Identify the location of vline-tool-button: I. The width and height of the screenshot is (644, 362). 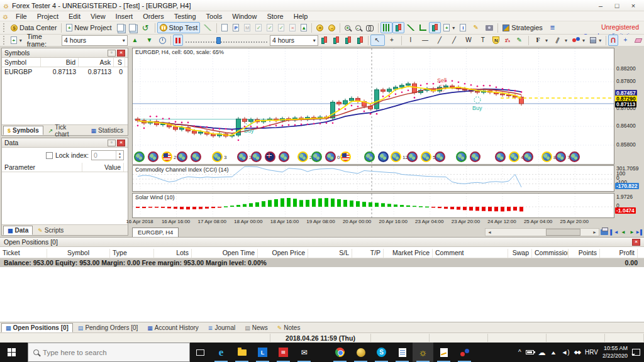
(410, 40).